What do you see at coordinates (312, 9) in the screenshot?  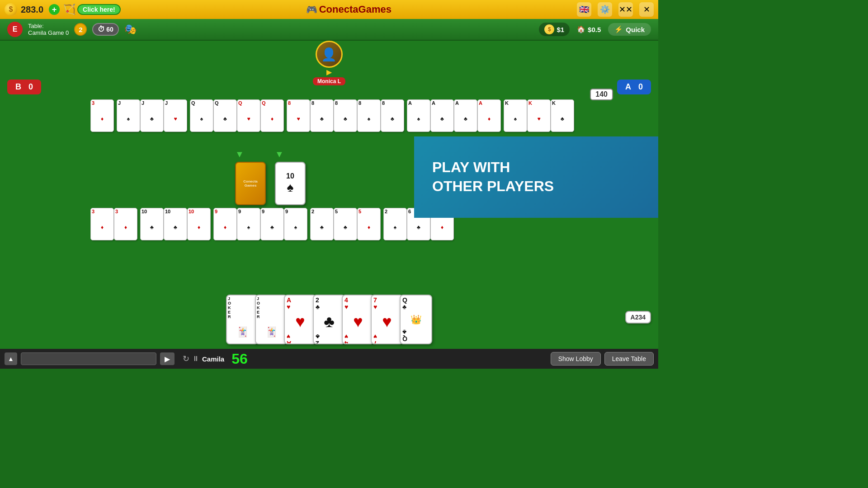 I see `logo-icon: 🎮` at bounding box center [312, 9].